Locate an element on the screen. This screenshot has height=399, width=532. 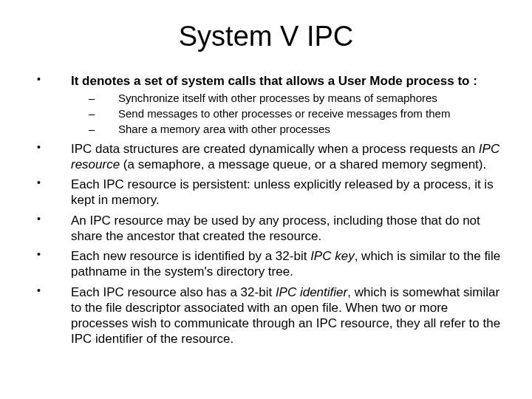
bullet-1: It denotes a set of system calls that al… is located at coordinates (266, 105).